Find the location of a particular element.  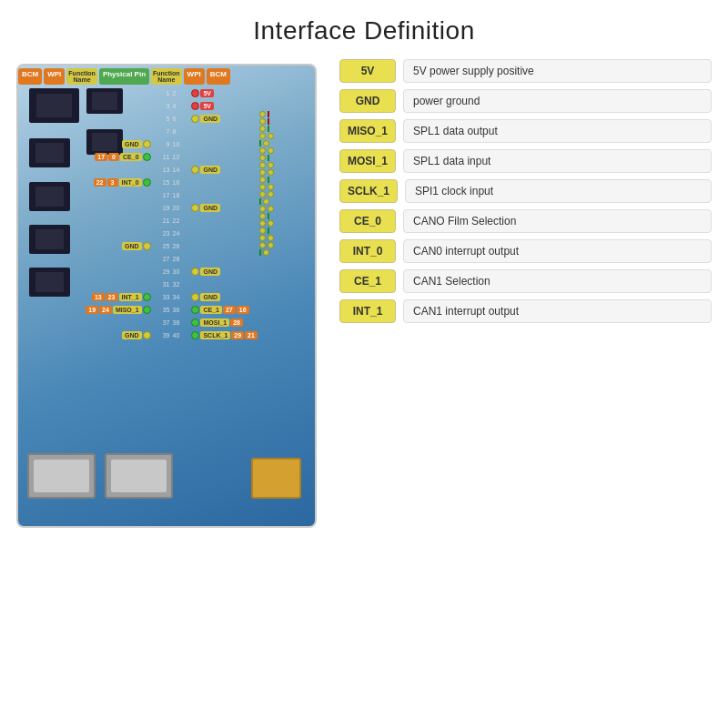

col-fn-left: FunctionName is located at coordinates (82, 76).